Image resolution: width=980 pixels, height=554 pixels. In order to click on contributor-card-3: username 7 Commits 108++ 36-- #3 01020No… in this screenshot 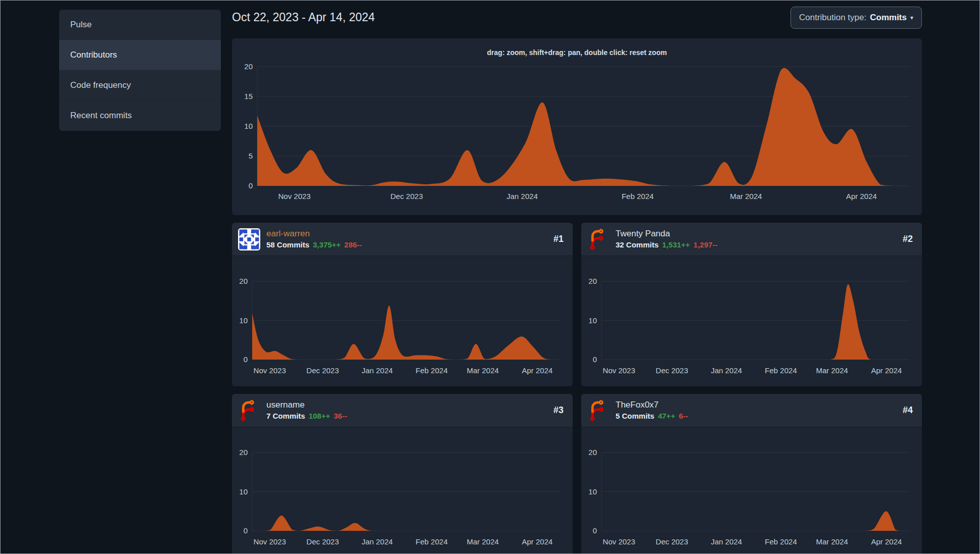, I will do `click(402, 474)`.